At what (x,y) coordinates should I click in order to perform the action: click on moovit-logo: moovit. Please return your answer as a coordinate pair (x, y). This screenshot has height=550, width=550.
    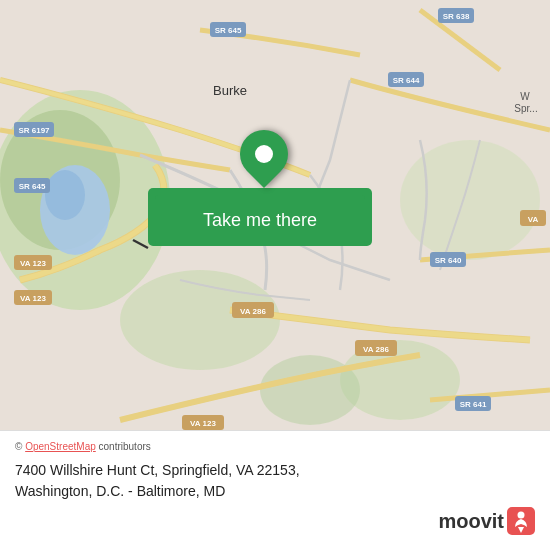
    Looking at the image, I should click on (486, 521).